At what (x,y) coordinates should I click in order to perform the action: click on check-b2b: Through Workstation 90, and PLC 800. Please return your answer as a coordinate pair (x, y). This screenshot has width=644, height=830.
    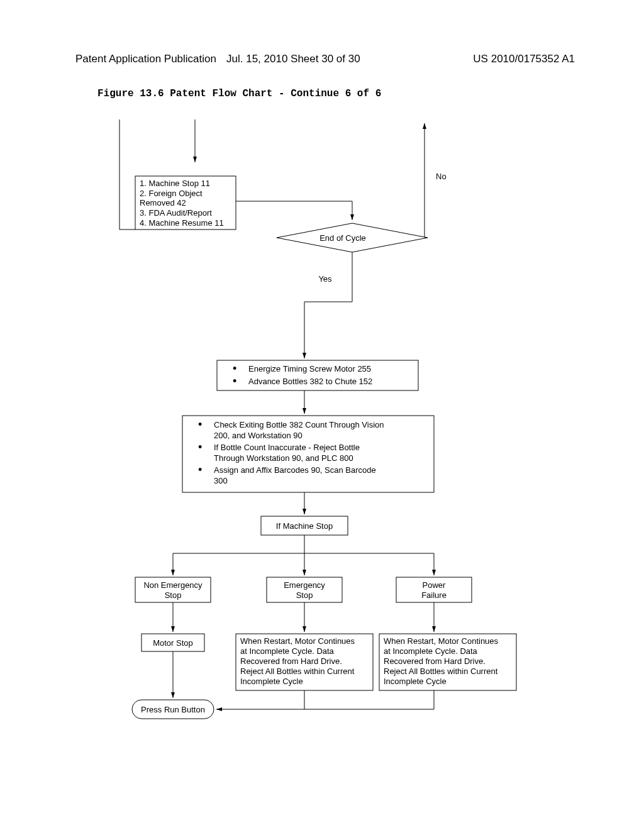
    Looking at the image, I should click on (284, 458).